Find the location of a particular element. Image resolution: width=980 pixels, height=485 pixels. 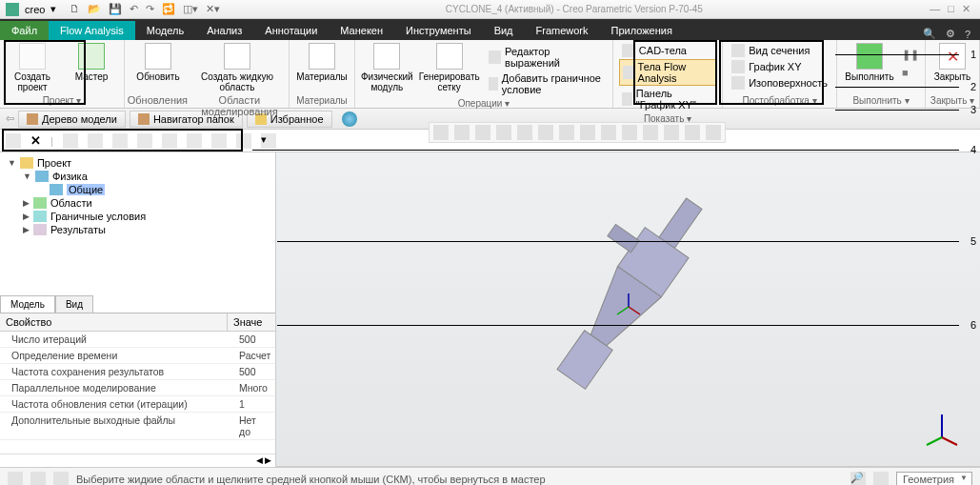

tree-node-regions: ▶Области is located at coordinates (137, 203).